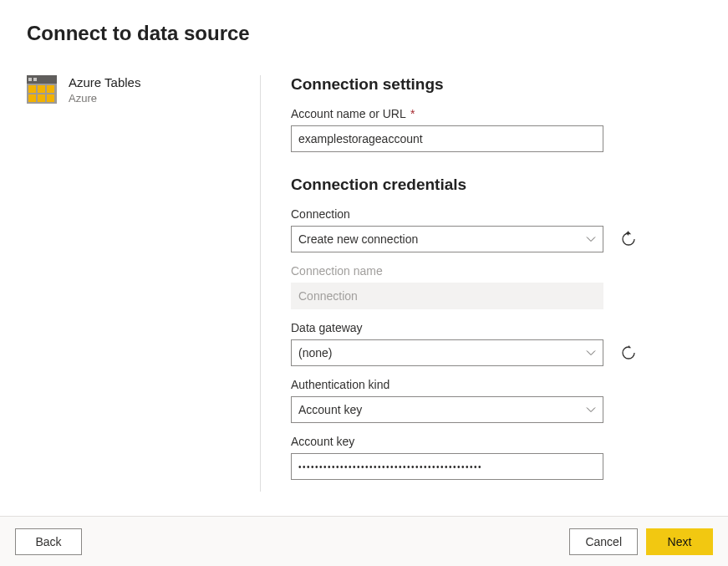 This screenshot has width=728, height=566. I want to click on settings-heading: Connection settings, so click(496, 84).